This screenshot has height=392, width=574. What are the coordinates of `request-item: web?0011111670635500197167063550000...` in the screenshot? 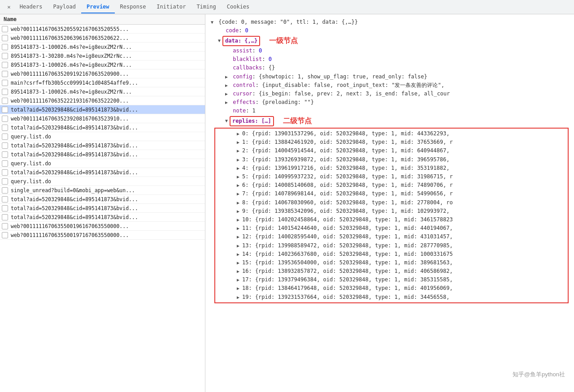 It's located at (102, 235).